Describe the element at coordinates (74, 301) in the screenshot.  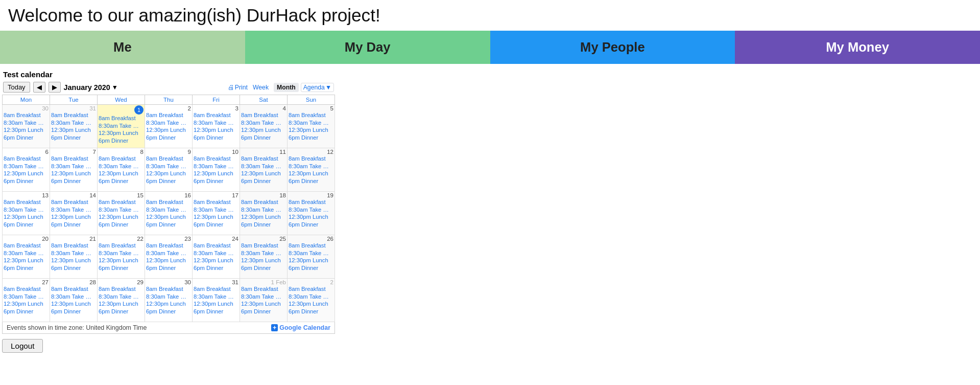
I see `calendar-day-cell: 288am Breakfast8:30am Take medicati12:30…` at that location.